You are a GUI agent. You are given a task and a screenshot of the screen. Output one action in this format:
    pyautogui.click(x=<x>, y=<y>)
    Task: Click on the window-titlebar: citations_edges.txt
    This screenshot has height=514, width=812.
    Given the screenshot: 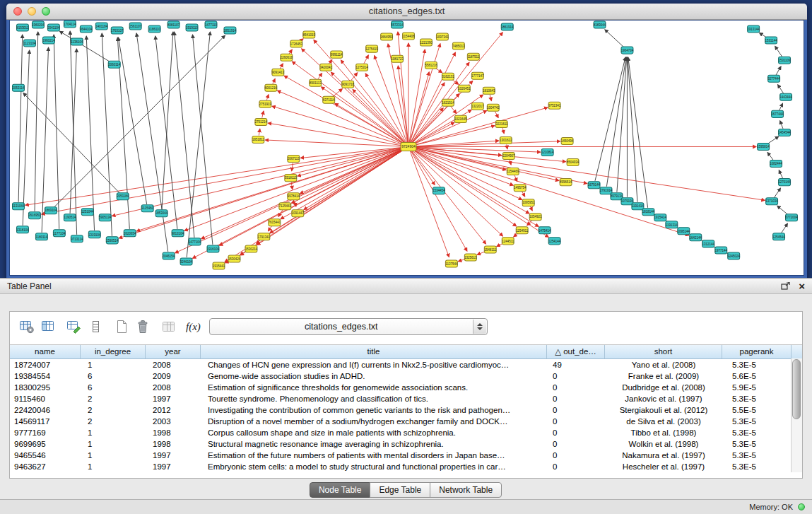 What is the action you would take?
    pyautogui.click(x=407, y=11)
    